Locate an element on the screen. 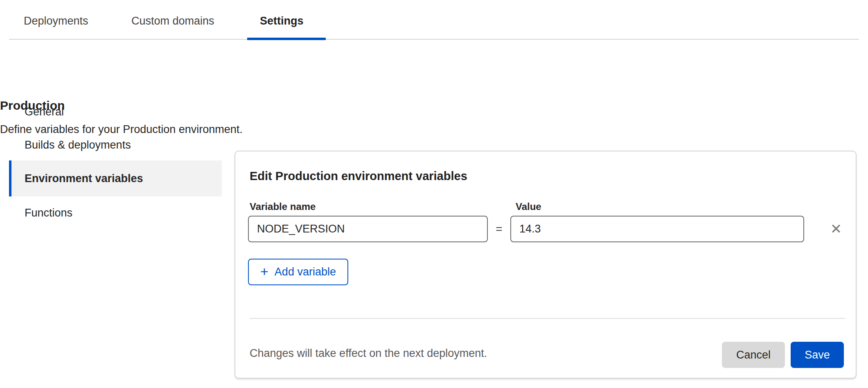 The height and width of the screenshot is (388, 868). add-variable-label: Add variable is located at coordinates (305, 272).